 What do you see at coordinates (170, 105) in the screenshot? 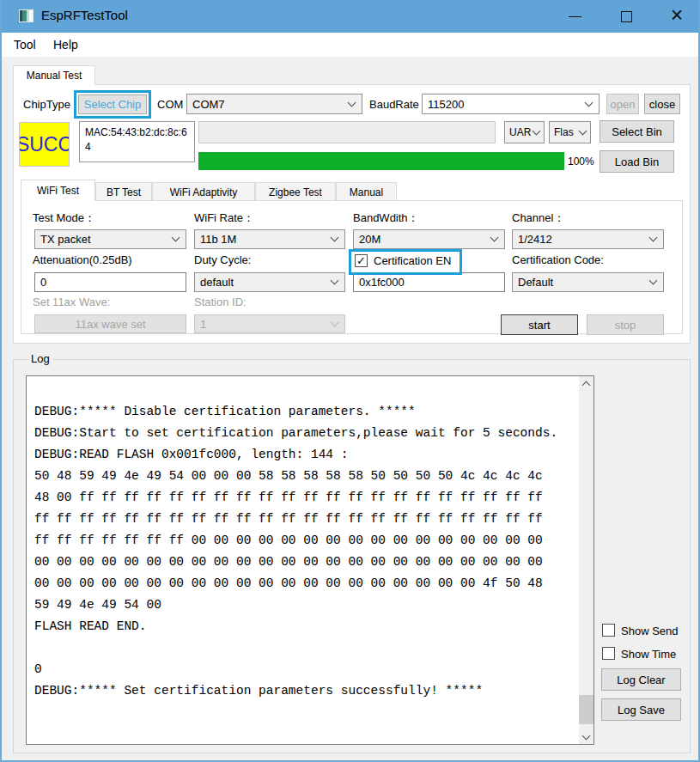
I see `com-label: COM` at bounding box center [170, 105].